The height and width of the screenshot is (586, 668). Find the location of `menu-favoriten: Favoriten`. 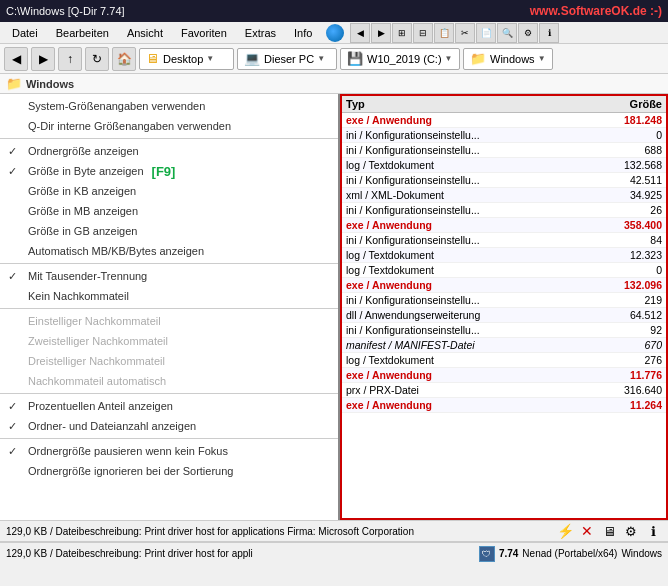

menu-favoriten: Favoriten is located at coordinates (204, 33).